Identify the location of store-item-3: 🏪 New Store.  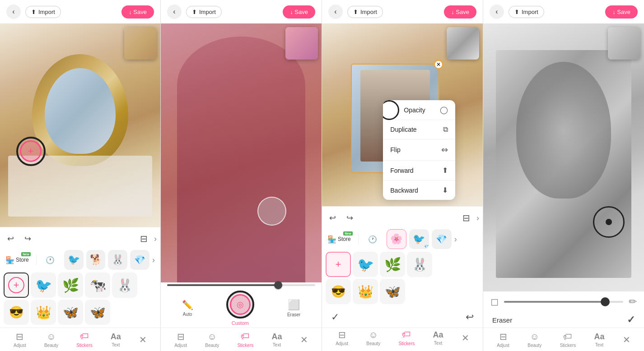
(339, 239).